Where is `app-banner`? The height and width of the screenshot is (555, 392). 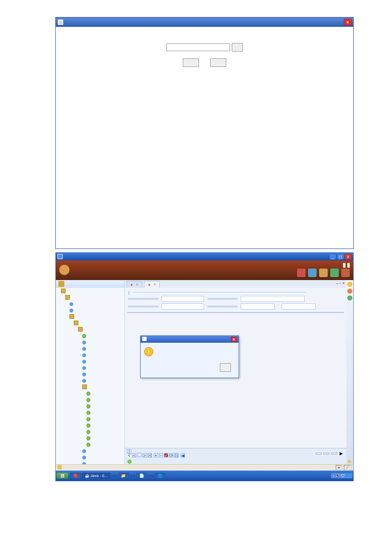
app-banner is located at coordinates (205, 270).